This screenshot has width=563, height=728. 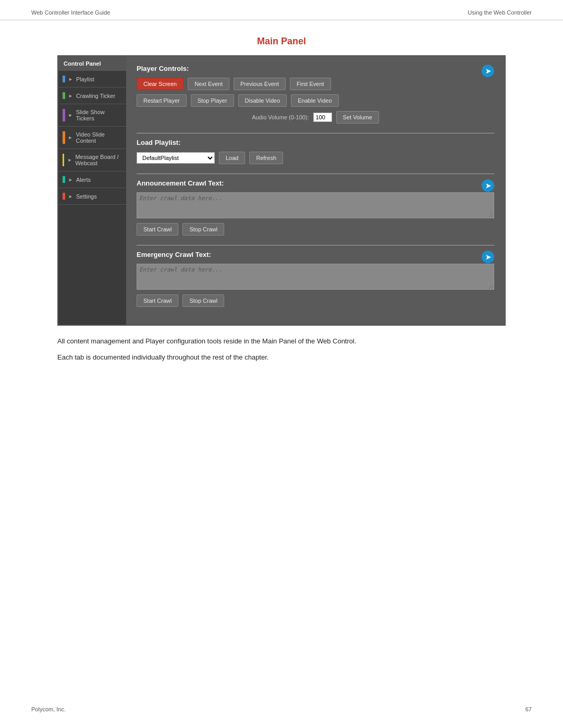 What do you see at coordinates (315, 69) in the screenshot?
I see `player-controls-title: Player Controls:` at bounding box center [315, 69].